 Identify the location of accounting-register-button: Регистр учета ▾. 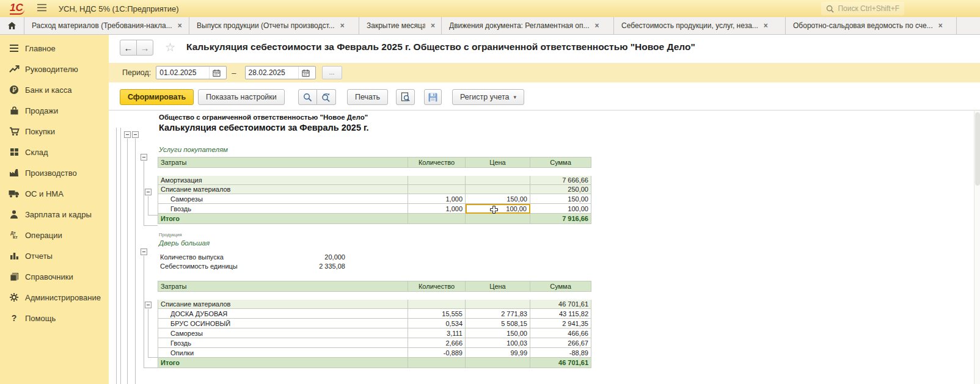
(488, 97).